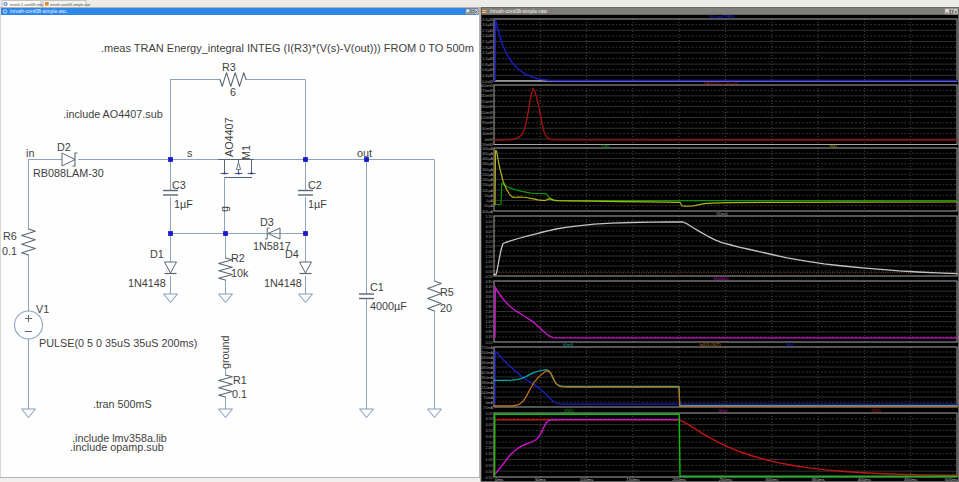 The height and width of the screenshot is (482, 959). What do you see at coordinates (952, 480) in the screenshot?
I see `svg-text: 500ms` at bounding box center [952, 480].